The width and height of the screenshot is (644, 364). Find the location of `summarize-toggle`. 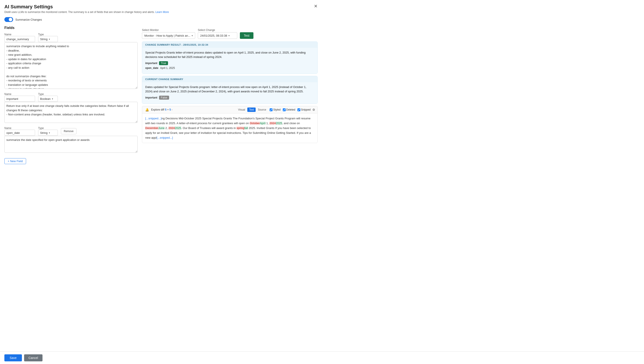

summarize-toggle is located at coordinates (9, 20).